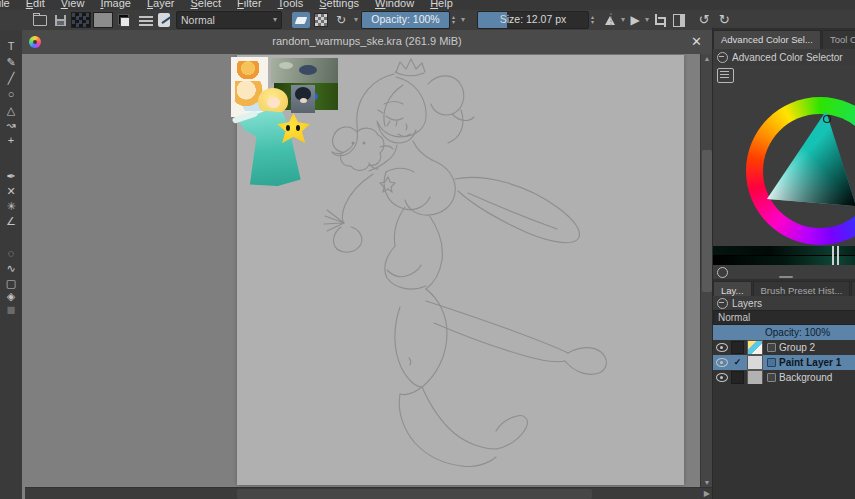 The image size is (855, 499). I want to click on layer-blending-mode-dropdown: Normal, so click(784, 318).